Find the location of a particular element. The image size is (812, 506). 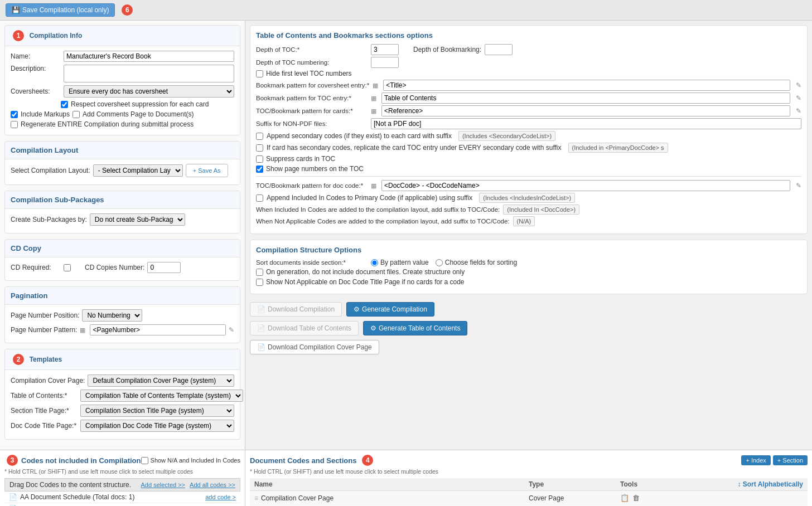

top-bar: 💾 Save Compilation (local only) 6 is located at coordinates (406, 10).